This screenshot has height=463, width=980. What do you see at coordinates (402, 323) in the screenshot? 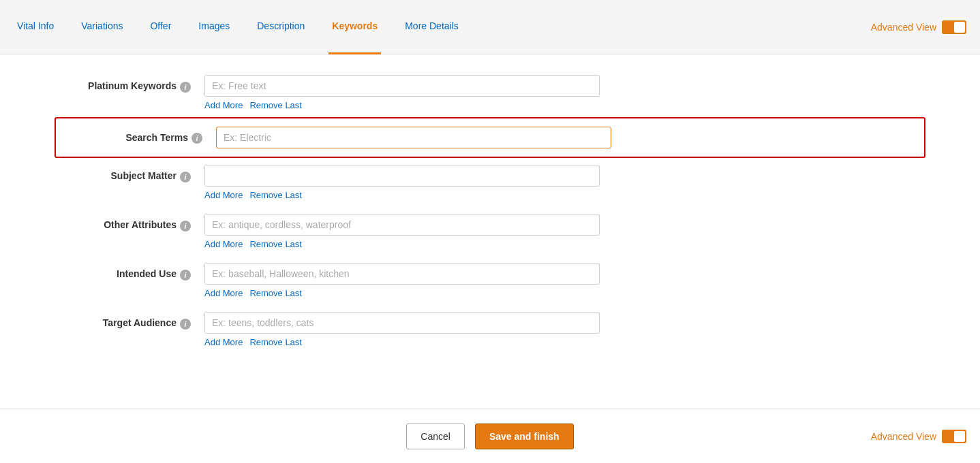
I see `target-audience-input` at bounding box center [402, 323].